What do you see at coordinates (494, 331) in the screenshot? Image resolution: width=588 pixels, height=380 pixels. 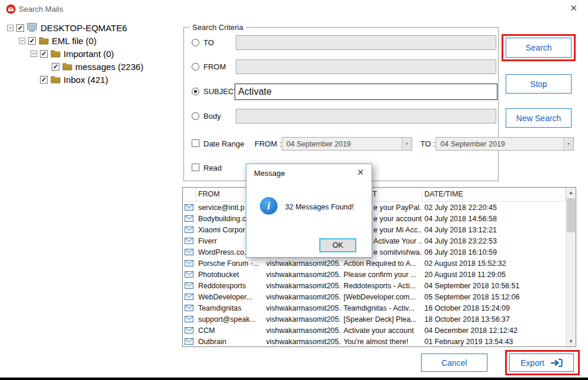 I see `cell-datetime: 04 December 2018 12:12:42` at bounding box center [494, 331].